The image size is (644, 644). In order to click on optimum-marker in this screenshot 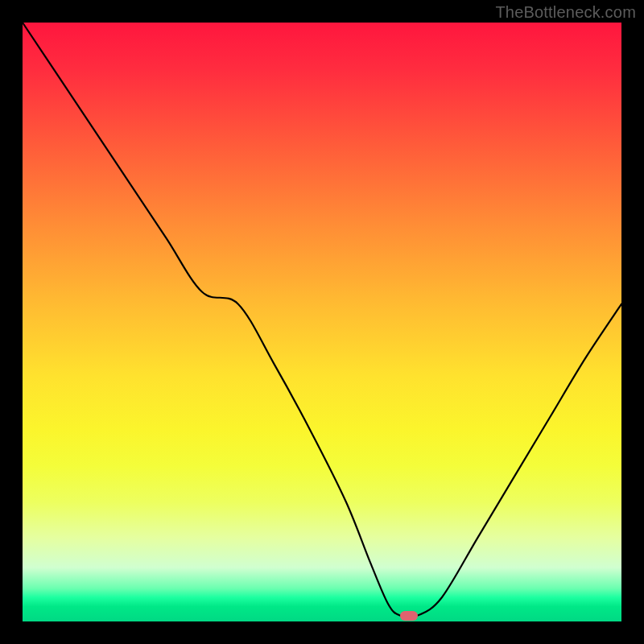, I will do `click(409, 616)`.